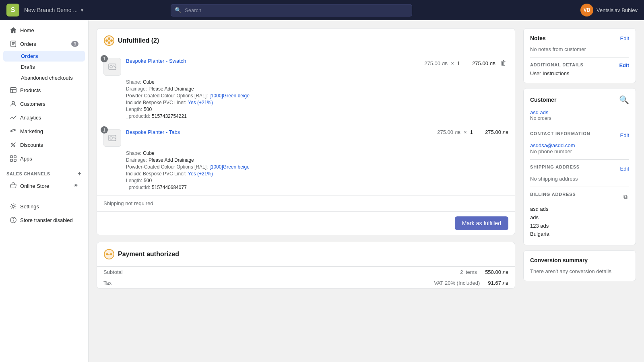 The image size is (644, 362). Describe the element at coordinates (44, 186) in the screenshot. I see `sidebar-item-online-store: Online Store 👁` at that location.